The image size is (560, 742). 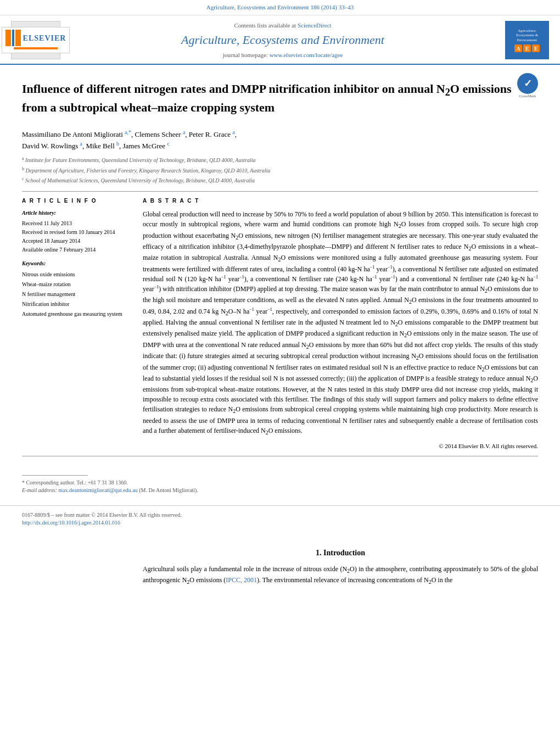 What do you see at coordinates (340, 576) in the screenshot?
I see `intro-paragraph: Agricultural soils play a fundamental ro…` at bounding box center [340, 576].